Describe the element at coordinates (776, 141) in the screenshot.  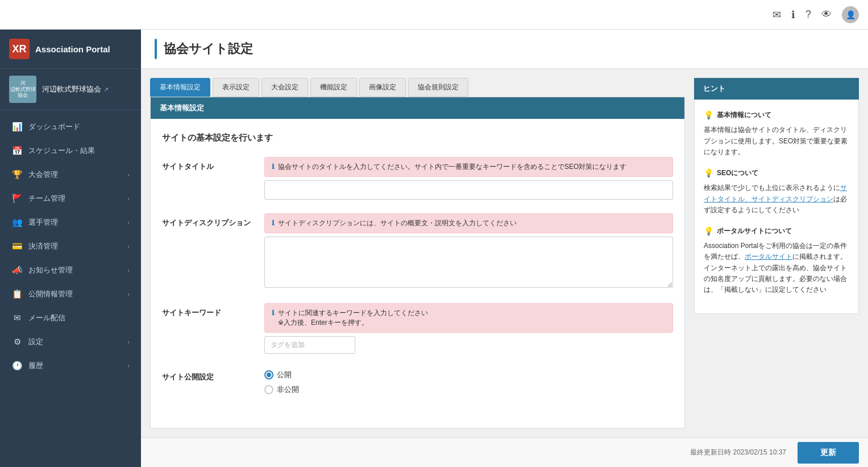
I see `hint-section-basic-body: 基本情報は協会サイトのタイトル、ディスクリプションに使用します。SEO対策で重要…` at that location.